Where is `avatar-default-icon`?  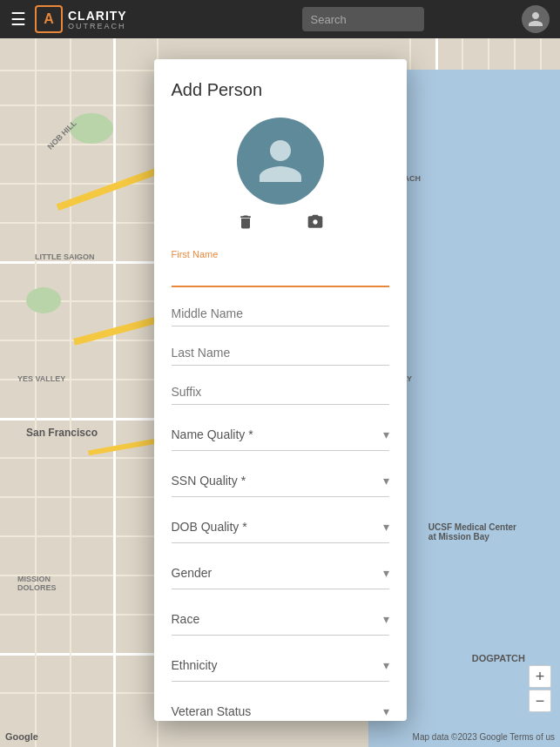
avatar-default-icon is located at coordinates (280, 161).